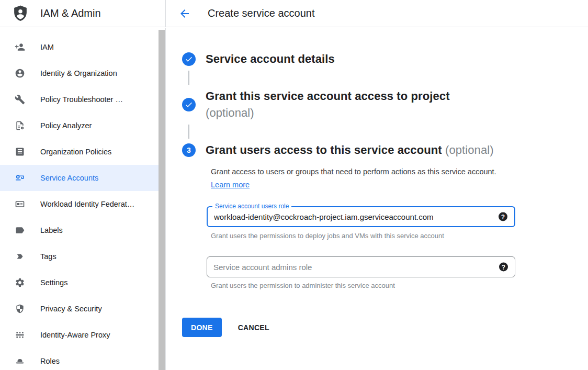  What do you see at coordinates (51, 230) in the screenshot?
I see `sidebar-item-label: Labels` at bounding box center [51, 230].